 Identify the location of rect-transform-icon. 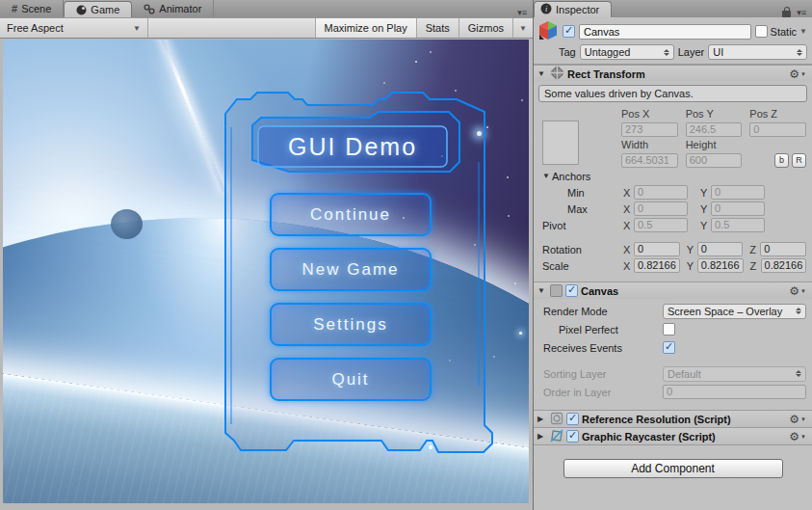
(557, 73).